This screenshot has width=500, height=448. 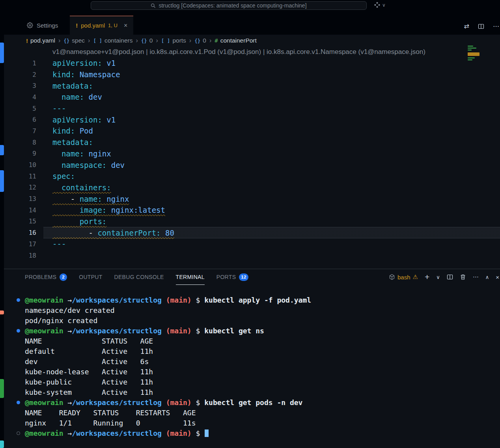 What do you see at coordinates (250, 120) in the screenshot?
I see `code-line: 6apiVersion: v1` at bounding box center [250, 120].